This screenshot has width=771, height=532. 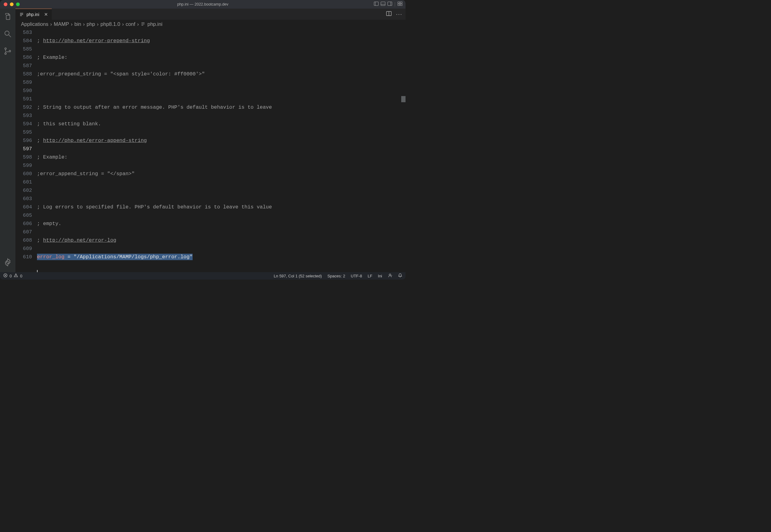 What do you see at coordinates (24, 132) in the screenshot?
I see `line-number: 595` at bounding box center [24, 132].